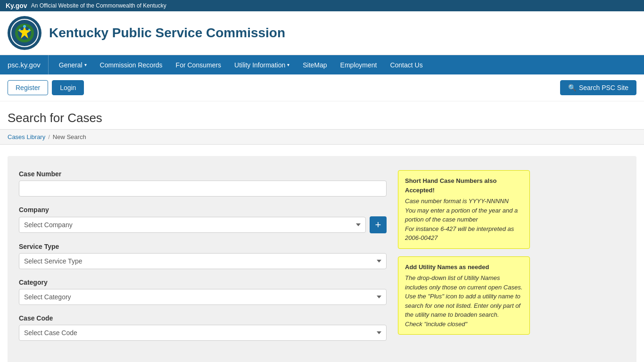 Image resolution: width=644 pixels, height=362 pixels. Describe the element at coordinates (25, 33) in the screenshot. I see `logo` at that location.